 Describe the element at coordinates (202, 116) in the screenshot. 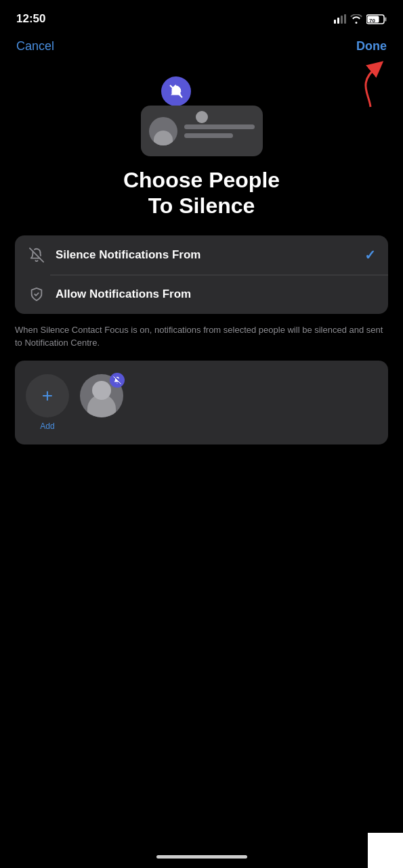

I see `hero-illustration` at that location.